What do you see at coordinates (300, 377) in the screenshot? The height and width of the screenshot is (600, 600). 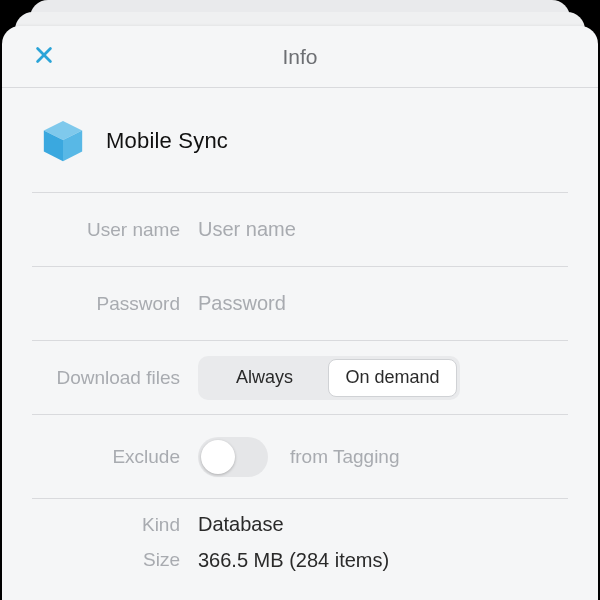 I see `download-files-row: Download files Always On demand` at bounding box center [300, 377].